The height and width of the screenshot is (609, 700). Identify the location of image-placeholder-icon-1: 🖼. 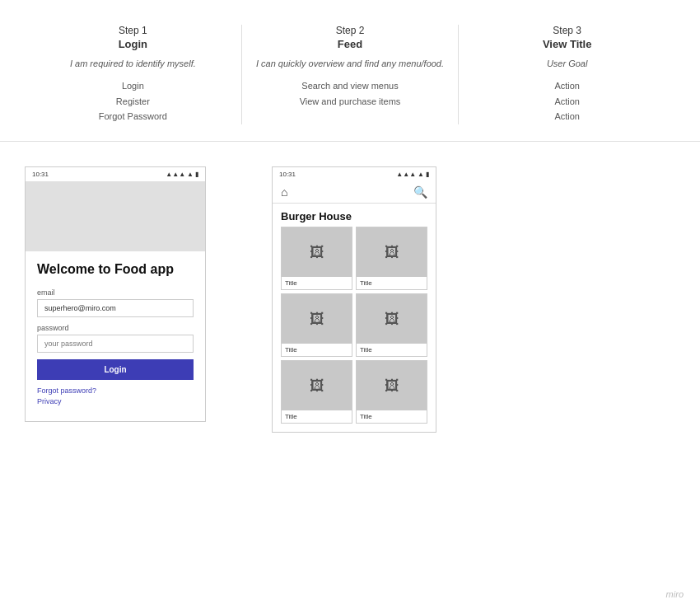
(317, 252).